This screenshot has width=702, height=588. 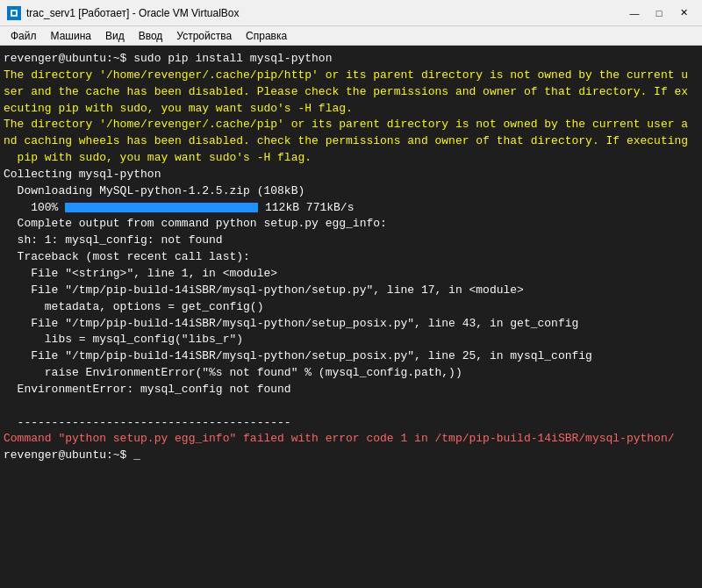 What do you see at coordinates (14, 13) in the screenshot?
I see `vbox-icon` at bounding box center [14, 13].